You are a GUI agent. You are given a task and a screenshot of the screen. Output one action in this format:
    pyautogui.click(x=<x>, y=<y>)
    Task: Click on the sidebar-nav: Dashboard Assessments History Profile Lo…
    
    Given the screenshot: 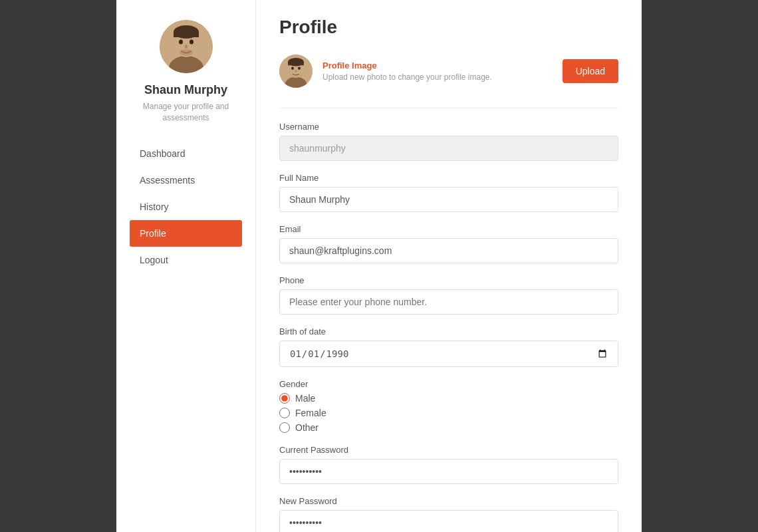 What is the action you would take?
    pyautogui.click(x=186, y=207)
    